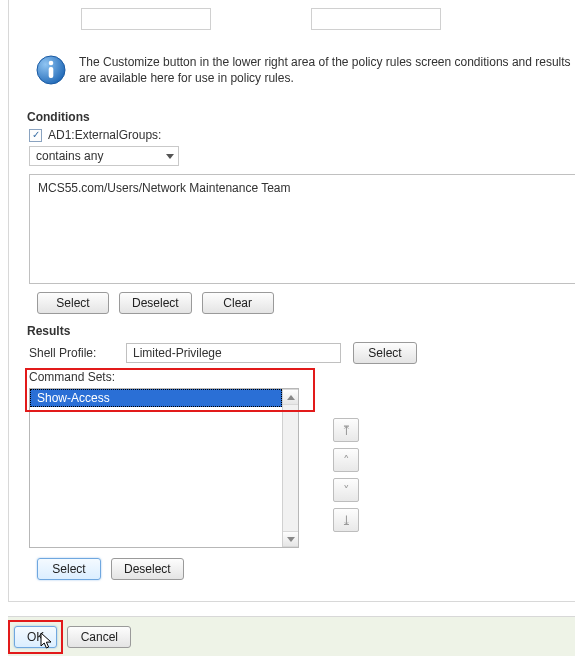  Describe the element at coordinates (104, 156) in the screenshot. I see `operator-select: contains any` at that location.